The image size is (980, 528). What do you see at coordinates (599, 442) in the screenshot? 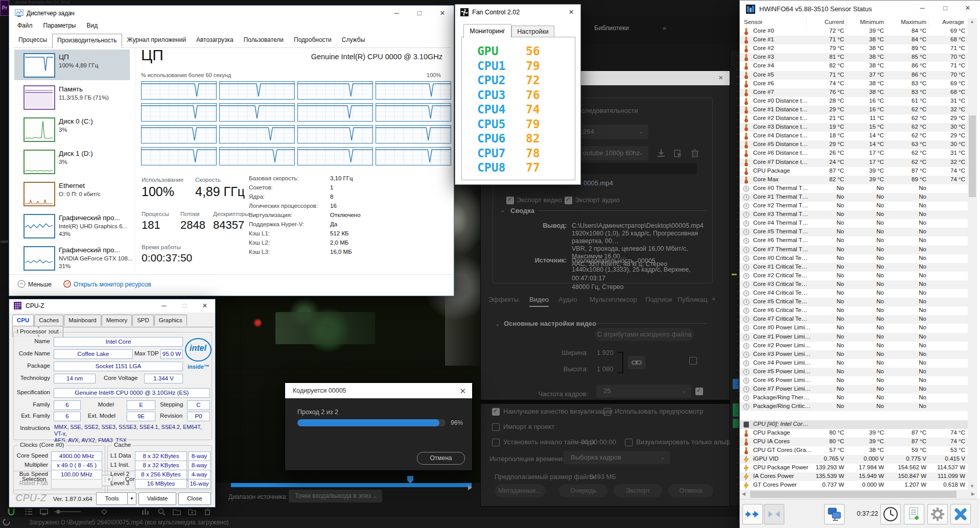
I see `timecode-value: 00:00:00:00` at bounding box center [599, 442].